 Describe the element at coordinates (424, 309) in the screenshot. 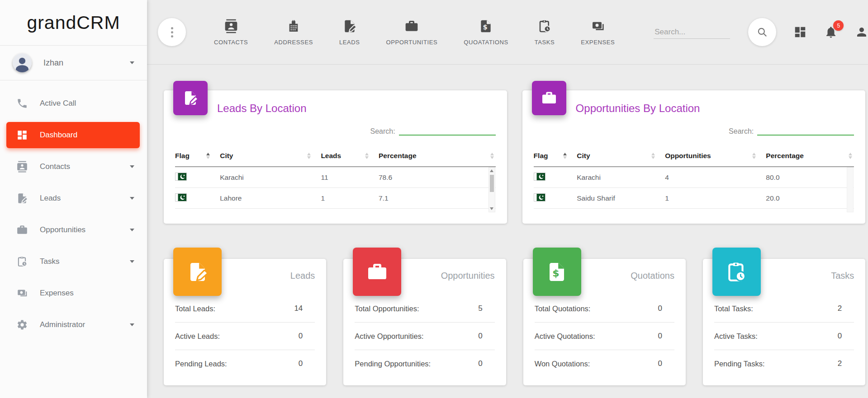

I see `stat-row: Total Opportunities:5` at that location.